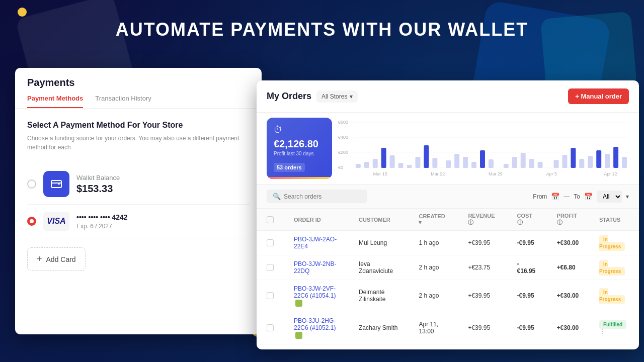  What do you see at coordinates (610, 174) in the screenshot?
I see `svg-text: Apr 12` at bounding box center [610, 174].